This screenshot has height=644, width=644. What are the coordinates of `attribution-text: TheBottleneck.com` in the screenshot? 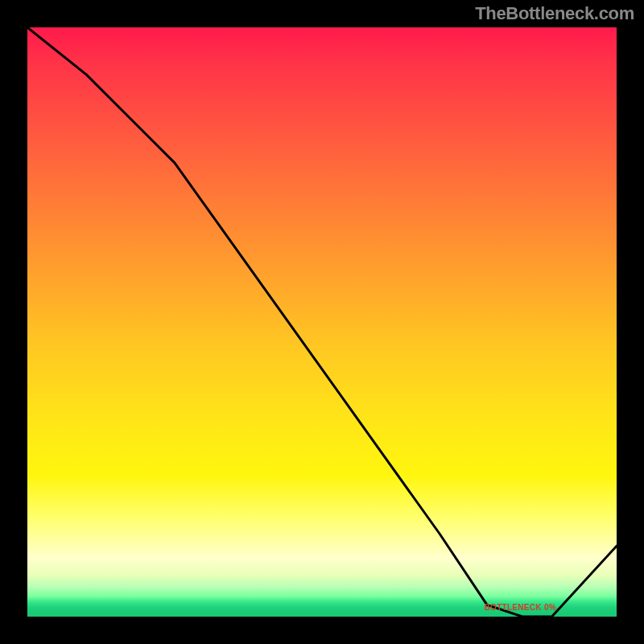 It's located at (555, 14).